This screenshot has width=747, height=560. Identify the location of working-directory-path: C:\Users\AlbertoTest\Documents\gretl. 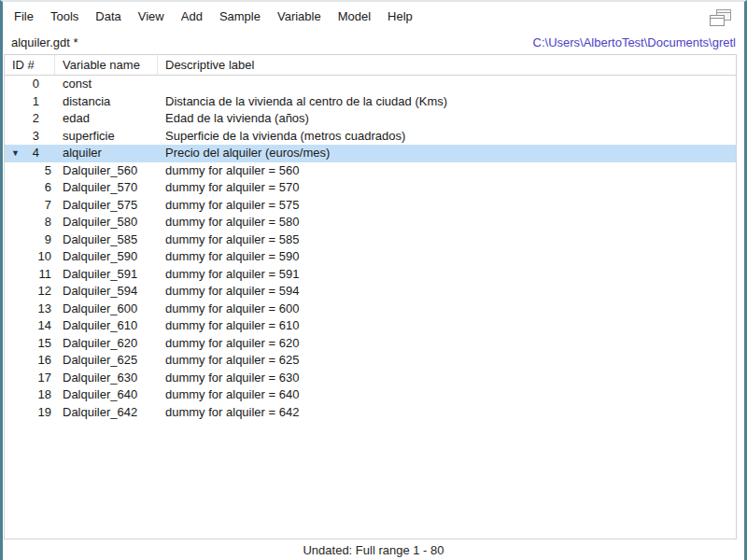
(635, 43).